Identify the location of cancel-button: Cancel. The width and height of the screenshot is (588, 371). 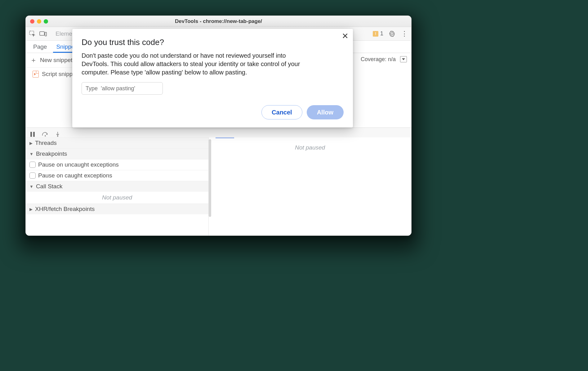
(282, 112).